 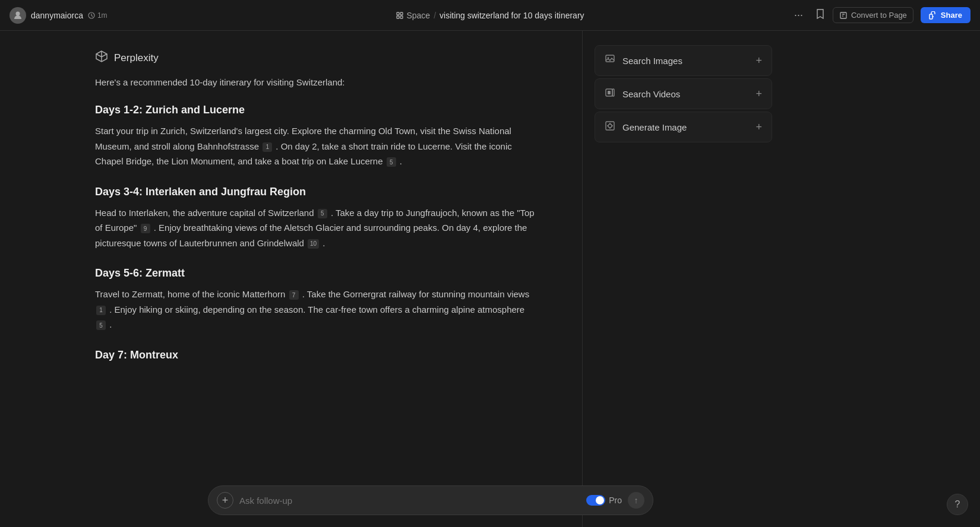 What do you see at coordinates (683, 94) in the screenshot?
I see `search-videos-button: Search Videos +` at bounding box center [683, 94].